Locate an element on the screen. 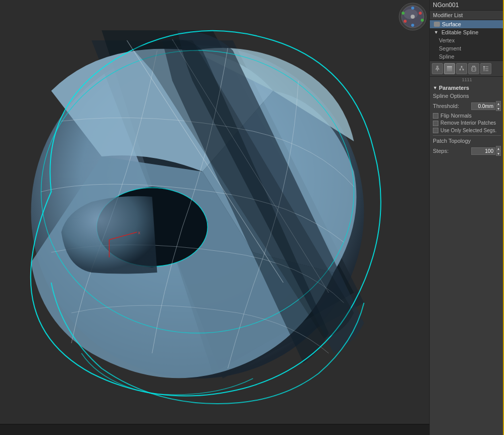 This screenshot has height=435, width=504. viewport-bottom-strip is located at coordinates (215, 429).